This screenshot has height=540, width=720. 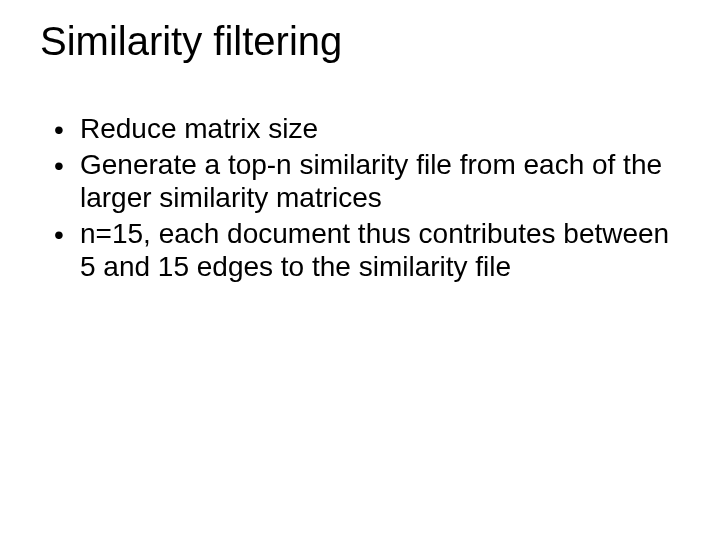 What do you see at coordinates (374, 250) in the screenshot?
I see `bullet-text: n=15, each document thus contributes bet…` at bounding box center [374, 250].